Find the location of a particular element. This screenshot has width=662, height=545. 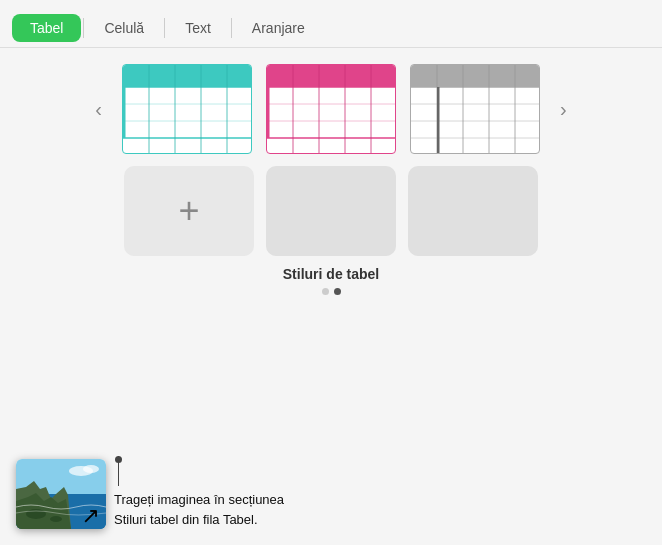

table-style-pink is located at coordinates (331, 109).